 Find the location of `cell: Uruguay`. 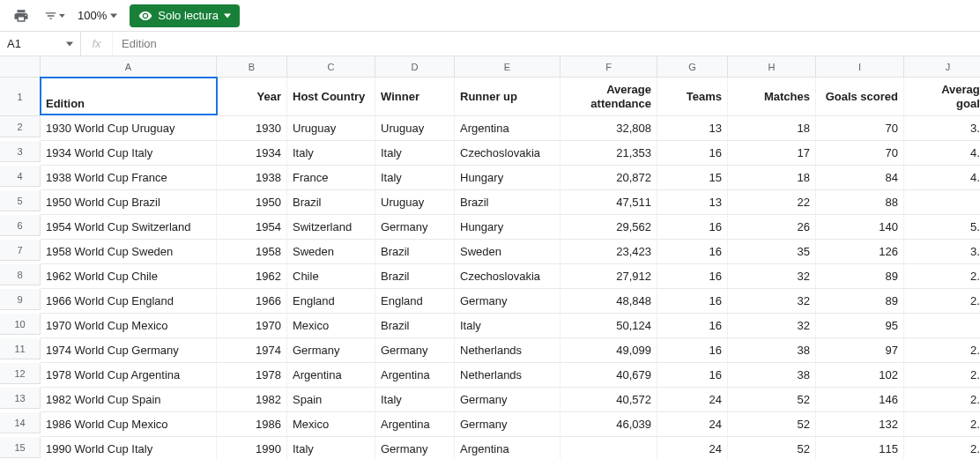

cell: Uruguay is located at coordinates (415, 203).